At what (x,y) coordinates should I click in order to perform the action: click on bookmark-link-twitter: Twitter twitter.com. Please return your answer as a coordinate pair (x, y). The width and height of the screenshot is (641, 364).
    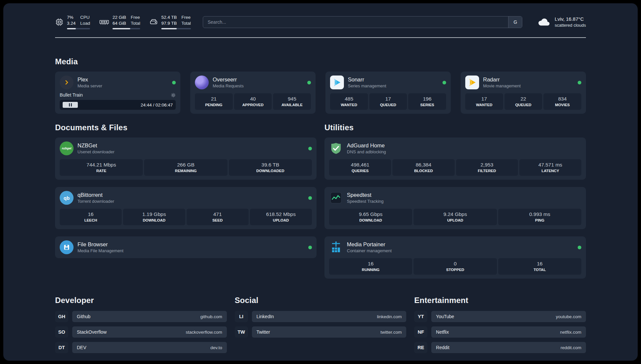
    Looking at the image, I should click on (329, 332).